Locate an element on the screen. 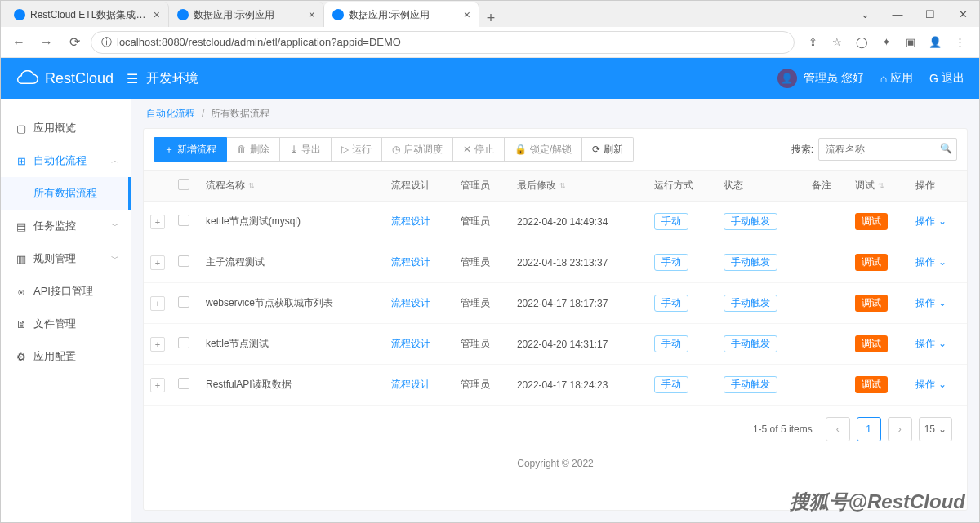  share-icon: ⇪ is located at coordinates (813, 42).